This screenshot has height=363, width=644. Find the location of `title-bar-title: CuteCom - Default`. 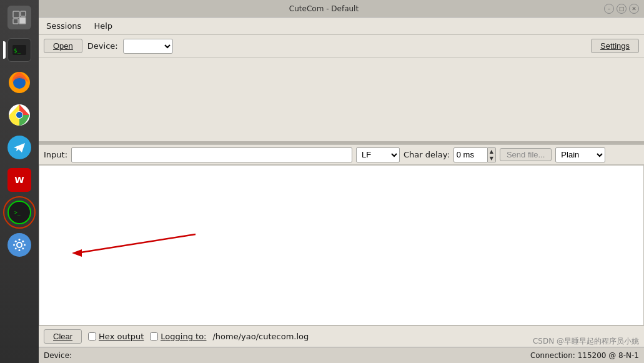

title-bar-title: CuteCom - Default is located at coordinates (324, 9).